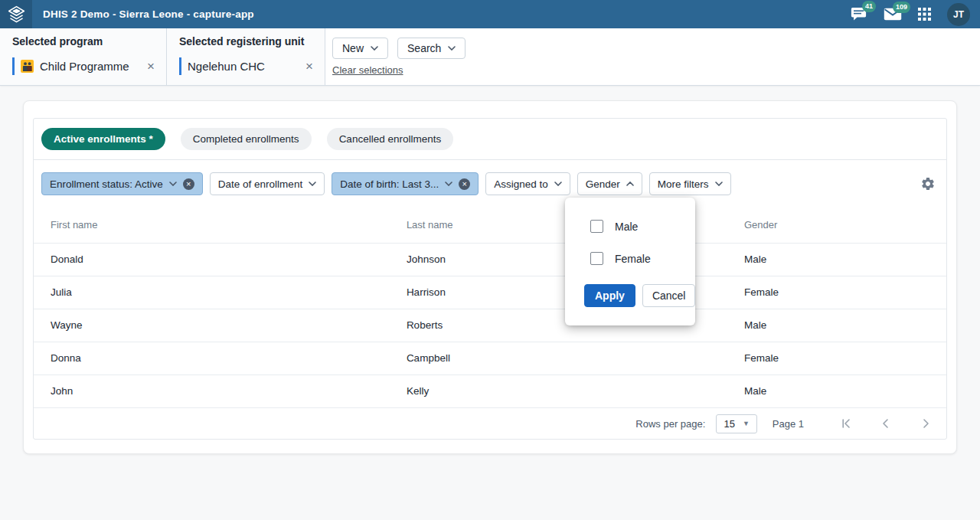  Describe the element at coordinates (360, 48) in the screenshot. I see `new-button: New` at that location.